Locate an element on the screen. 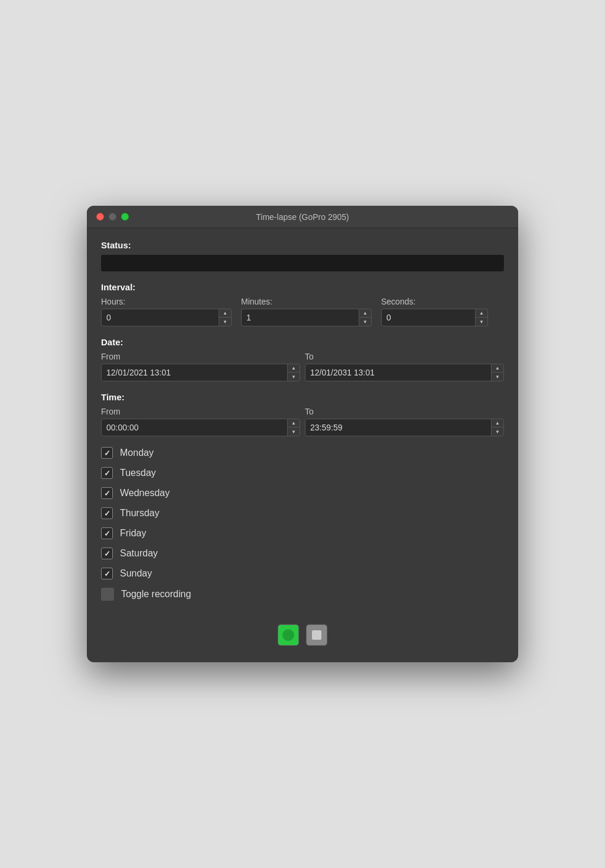 This screenshot has height=868, width=605. minutes-spinner-buttons: ▲ ▼ is located at coordinates (365, 318).